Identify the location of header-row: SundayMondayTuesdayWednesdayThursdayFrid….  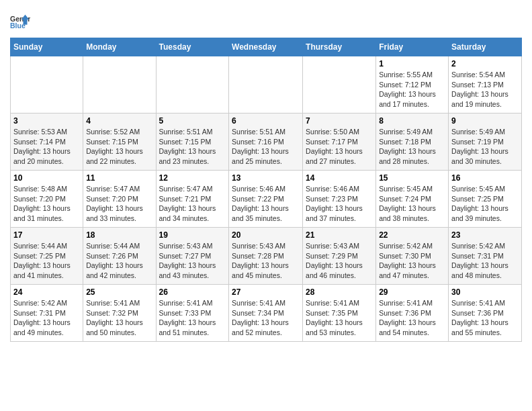
(266, 47).